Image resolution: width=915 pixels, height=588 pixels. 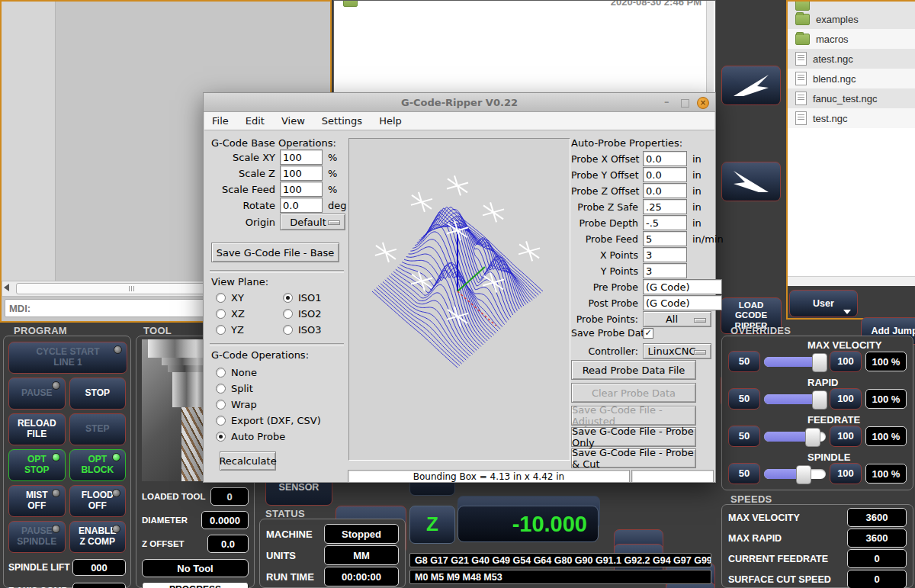 I want to click on radio-iso2: ISO2, so click(x=302, y=314).